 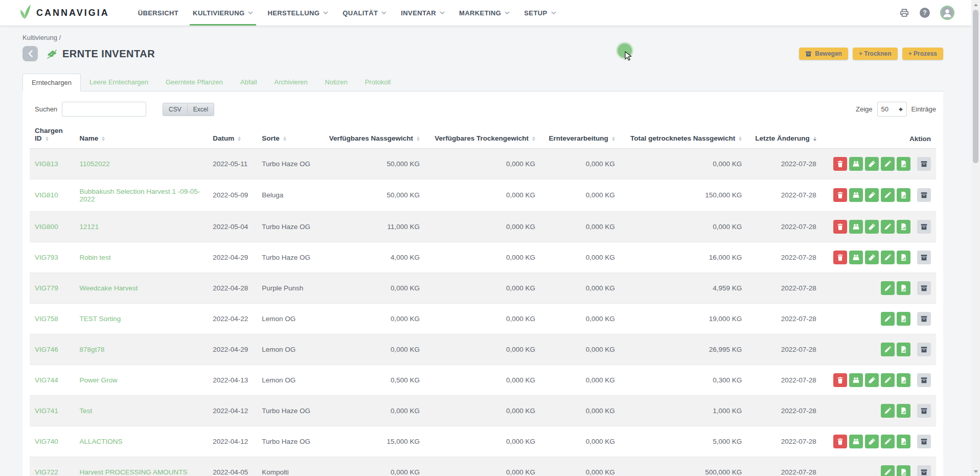 I want to click on batch-name-link: Bubbakush Selection Harvest 1 -09-05-202…, so click(x=140, y=195).